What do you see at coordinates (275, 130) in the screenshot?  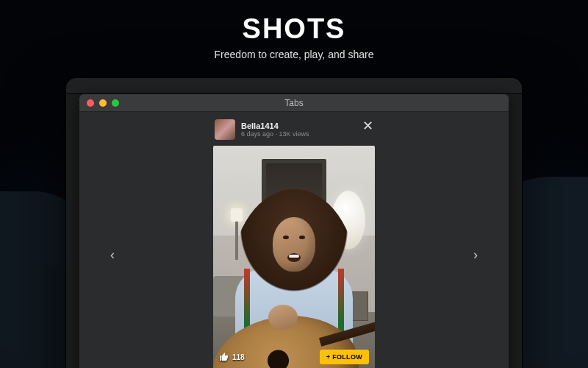 I see `author-info: Bella1414 6 days ago · 13K views` at bounding box center [275, 130].